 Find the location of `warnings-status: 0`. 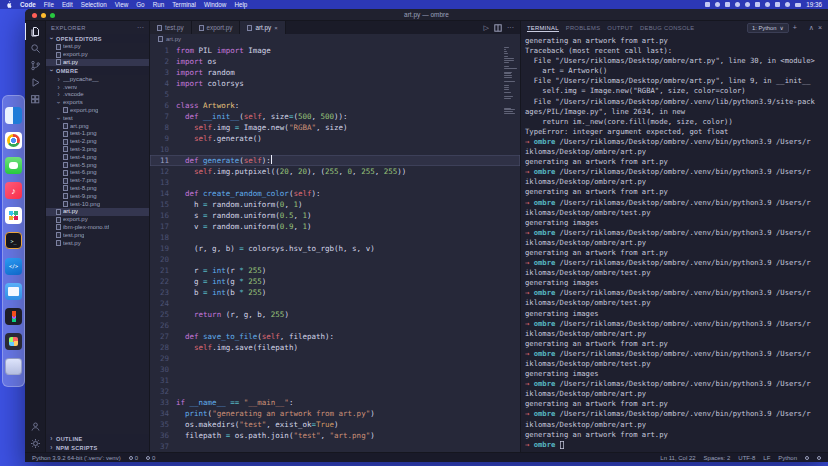

warnings-status: 0 is located at coordinates (150, 458).